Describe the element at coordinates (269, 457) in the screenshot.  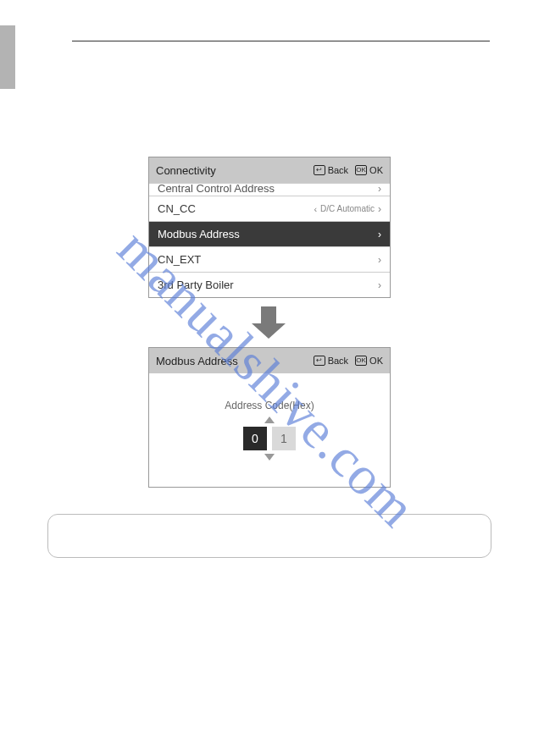
I see `chevron-down-icon` at that location.